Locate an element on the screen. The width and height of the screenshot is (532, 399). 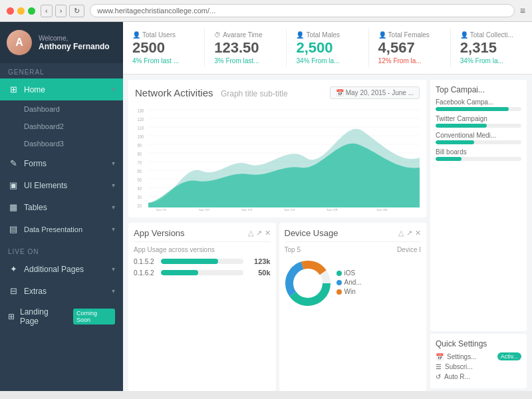
sidebar-item-dashboard: Dashboard is located at coordinates (61, 109).